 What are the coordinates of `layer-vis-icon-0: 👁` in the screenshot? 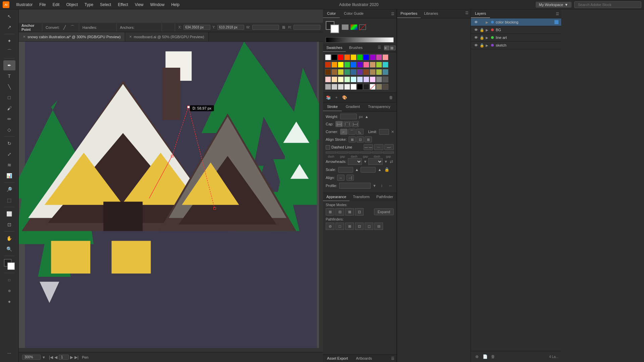 It's located at (476, 22).